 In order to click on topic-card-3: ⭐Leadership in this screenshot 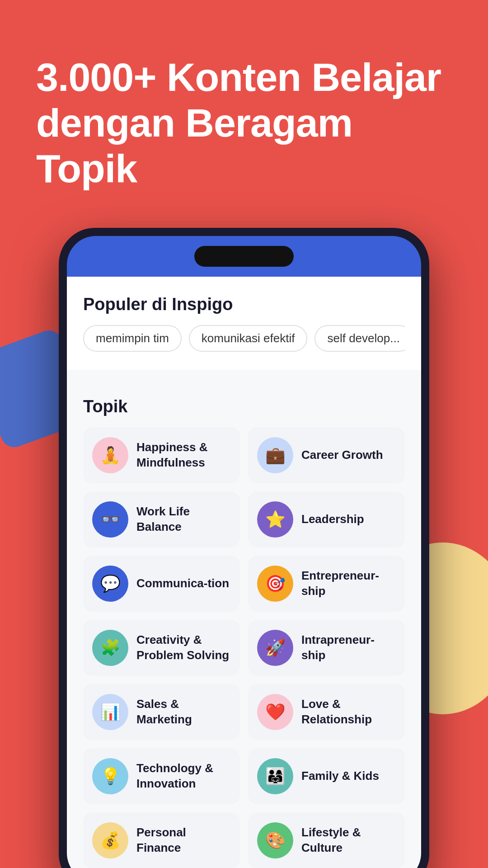, I will do `click(326, 519)`.